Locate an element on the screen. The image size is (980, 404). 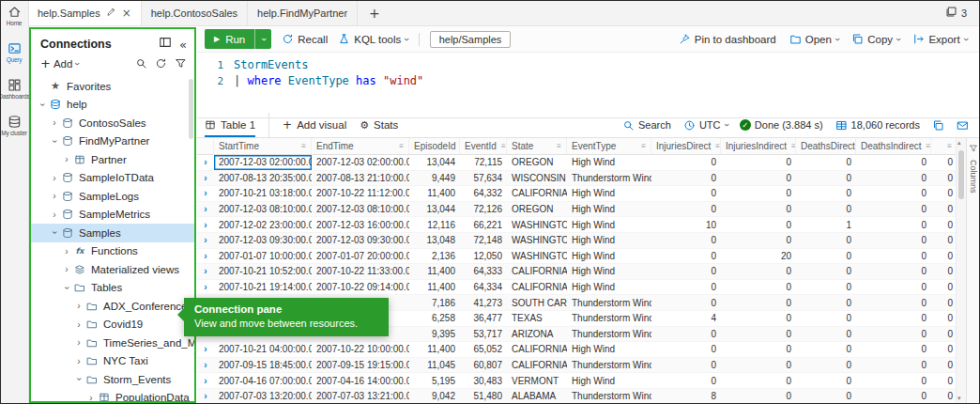
column-header-injuriesindirect: InjuriesIndirect≡ is located at coordinates (758, 147).